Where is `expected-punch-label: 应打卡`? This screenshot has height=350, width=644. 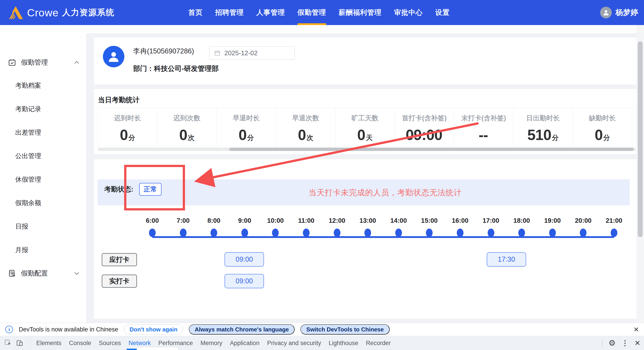
expected-punch-label: 应打卡 is located at coordinates (120, 260).